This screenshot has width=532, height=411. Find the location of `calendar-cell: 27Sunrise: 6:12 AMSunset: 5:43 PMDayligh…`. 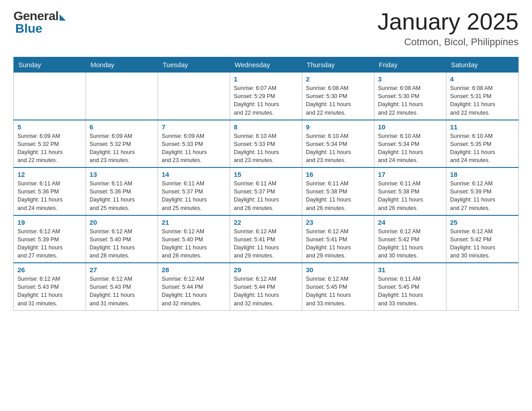

calendar-cell: 27Sunrise: 6:12 AMSunset: 5:43 PMDayligh… is located at coordinates (122, 287).